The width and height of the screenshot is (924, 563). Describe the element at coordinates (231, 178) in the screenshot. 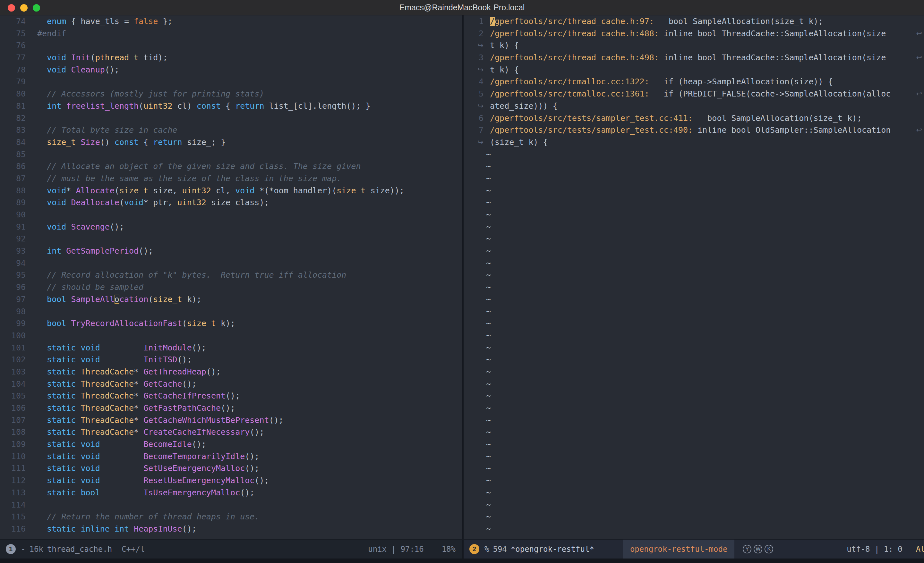

I see `code-line: 87 // must be the same as the size of th…` at that location.